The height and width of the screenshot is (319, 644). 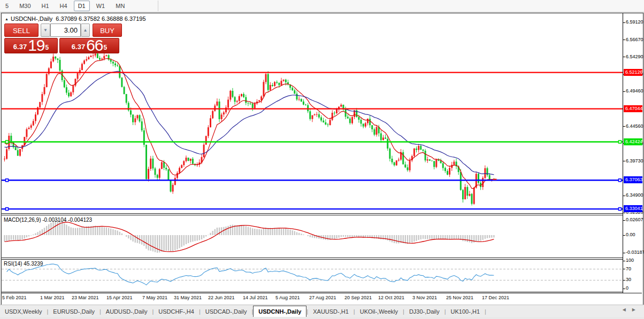 What do you see at coordinates (392, 298) in the screenshot?
I see `date-label: 12 Oct 2021` at bounding box center [392, 298].